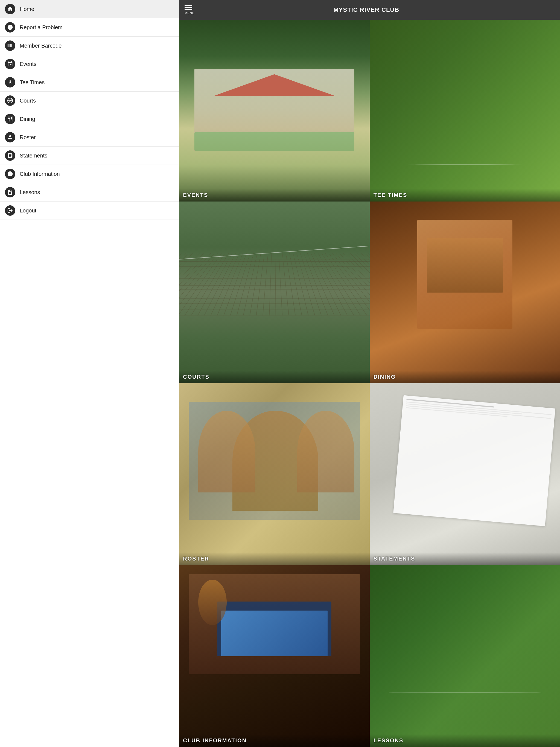  I want to click on tile-label-events: EVENTS, so click(196, 195).